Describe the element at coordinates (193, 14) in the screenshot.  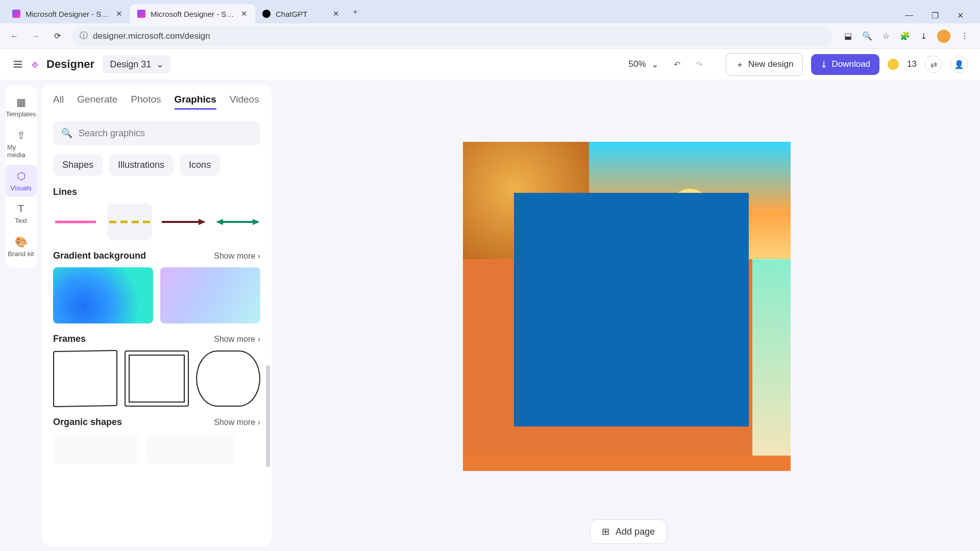
I see `tab-title: Microsoft Designer - Stunning` at that location.